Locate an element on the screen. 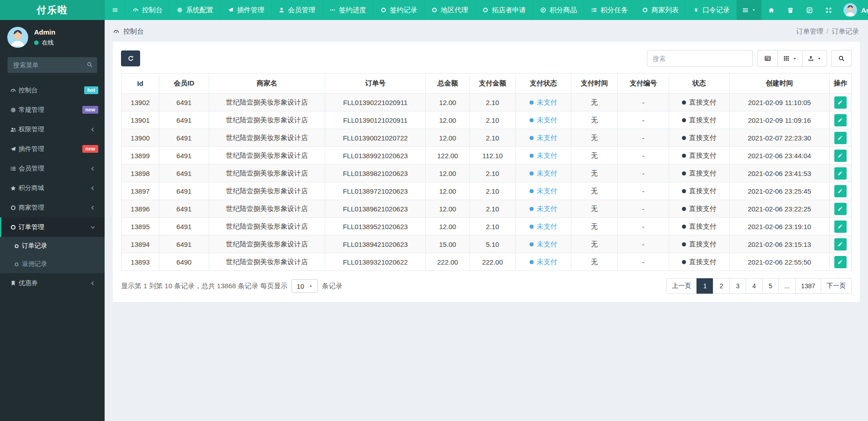  users-icon is located at coordinates (13, 130).